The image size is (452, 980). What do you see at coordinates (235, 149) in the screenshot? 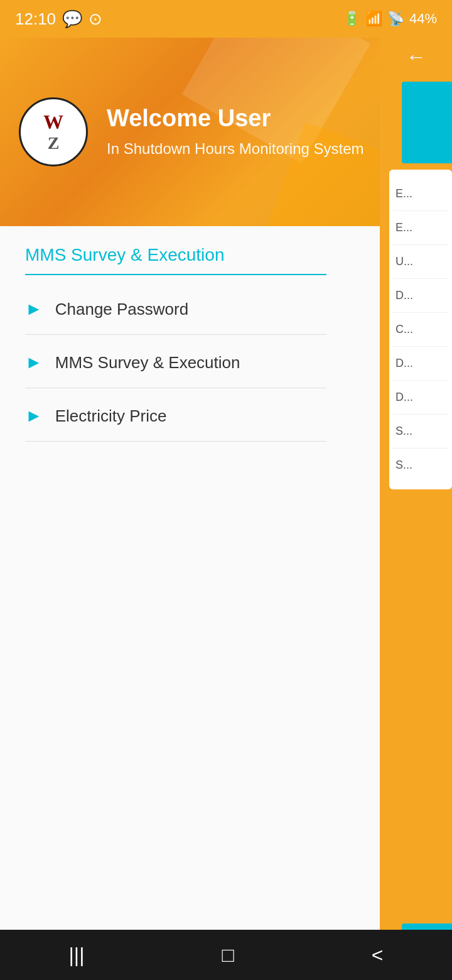
I see `welcome-subtitle: In Shutdown Hours Monitoring System` at bounding box center [235, 149].